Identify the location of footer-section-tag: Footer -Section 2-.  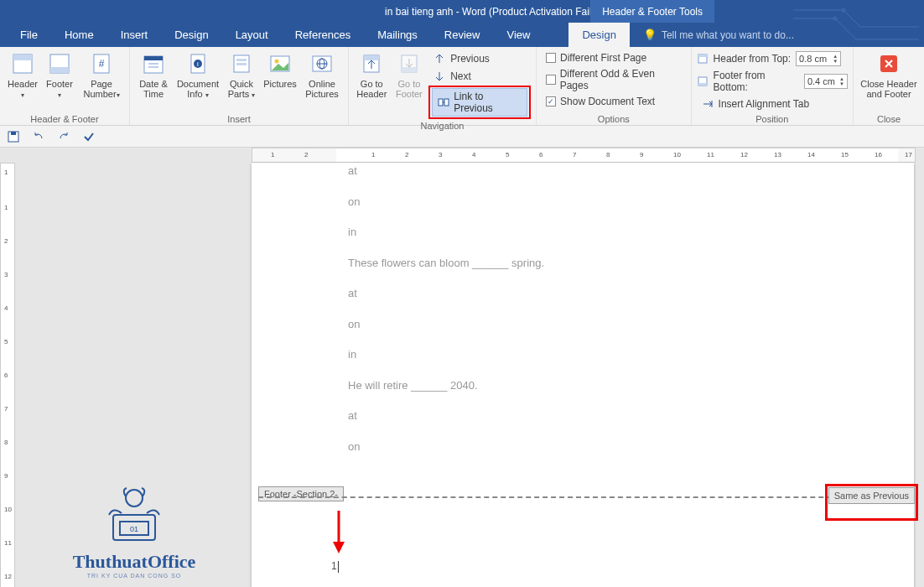
(301, 494).